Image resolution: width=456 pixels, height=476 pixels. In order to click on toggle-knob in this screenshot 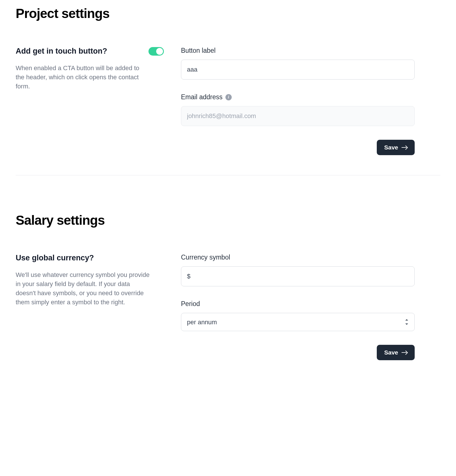, I will do `click(160, 51)`.